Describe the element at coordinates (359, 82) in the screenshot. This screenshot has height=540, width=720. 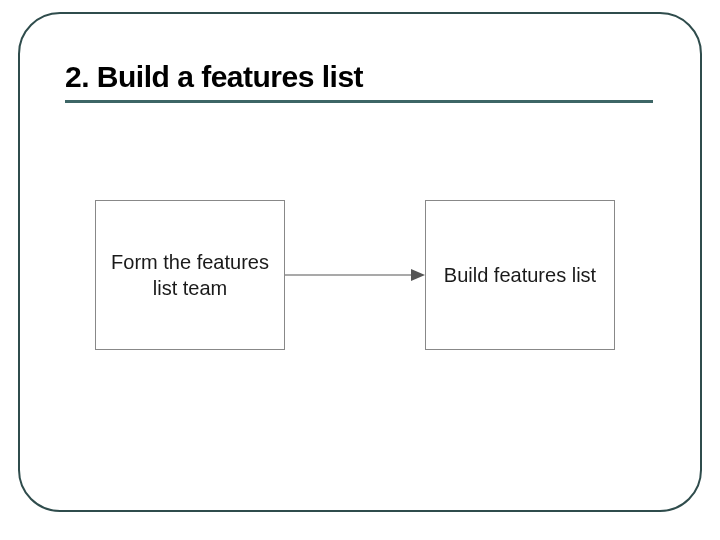
I see `title-area: 2. Build a features list` at that location.